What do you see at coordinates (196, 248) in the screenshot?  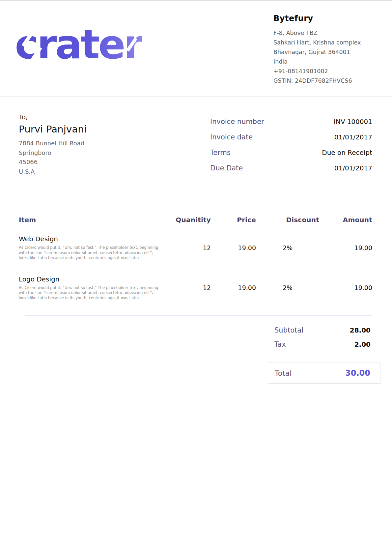 I see `table-row: Web Design As Cicero would put it, “Um, …` at bounding box center [196, 248].